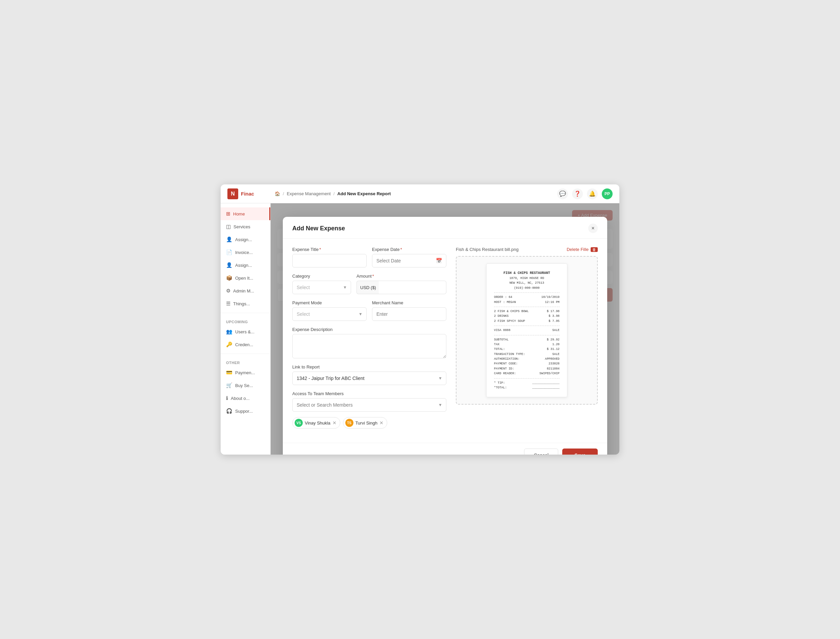 Image resolution: width=840 pixels, height=639 pixels. What do you see at coordinates (553, 369) in the screenshot?
I see `receipt-payment-id: 8211884` at bounding box center [553, 369].